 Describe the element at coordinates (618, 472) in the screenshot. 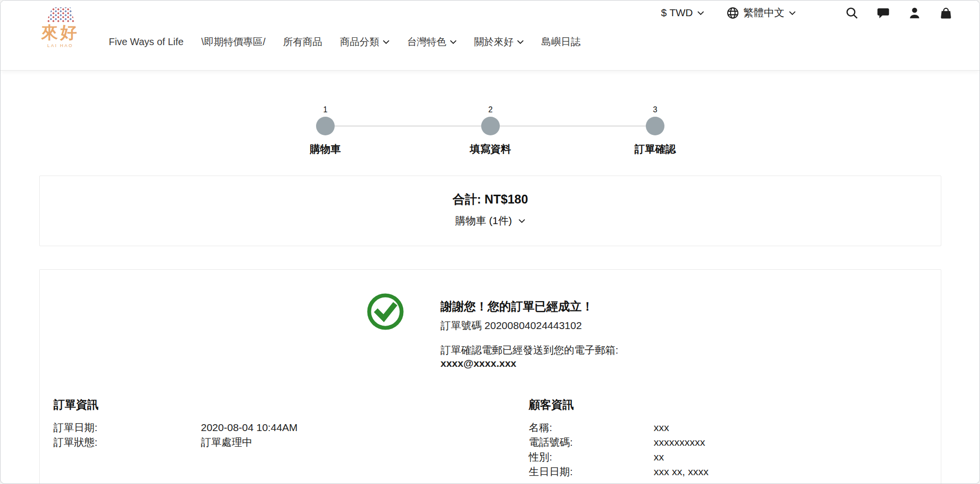

I see `customer-info-row: 生日日期: xxx xx, xxxx` at that location.